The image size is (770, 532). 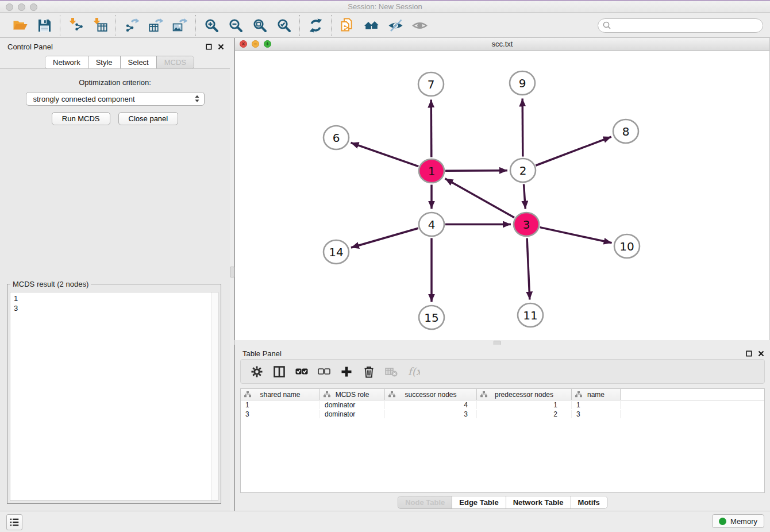 What do you see at coordinates (346, 372) in the screenshot?
I see `add-icon` at bounding box center [346, 372].